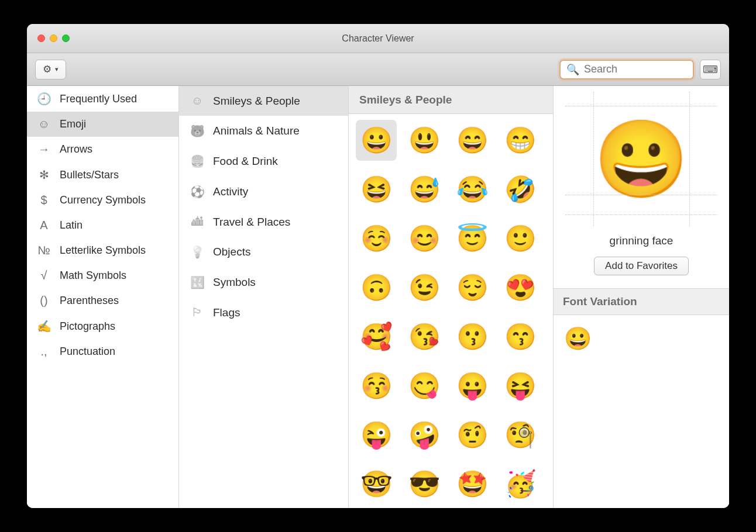 This screenshot has height=532, width=756. I want to click on character-cell: 🤨, so click(473, 435).